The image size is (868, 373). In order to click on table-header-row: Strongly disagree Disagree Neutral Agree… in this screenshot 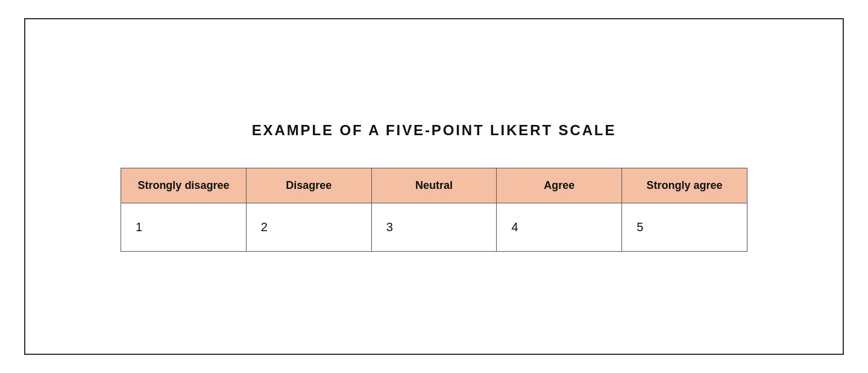, I will do `click(434, 185)`.